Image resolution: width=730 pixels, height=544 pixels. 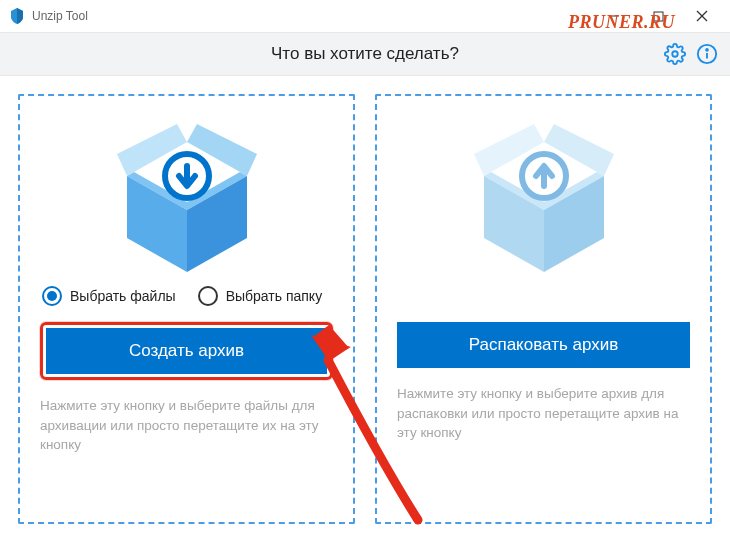 I want to click on button-label: Распаковать архив, so click(x=544, y=345).